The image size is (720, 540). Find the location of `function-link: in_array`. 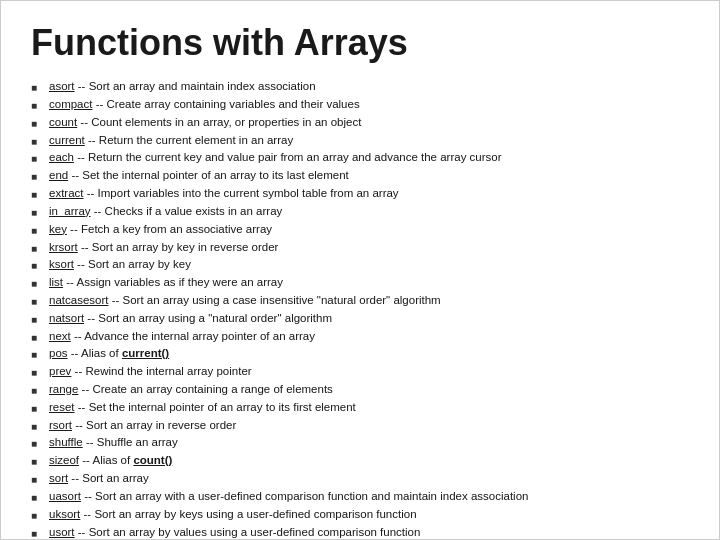

function-link: in_array is located at coordinates (70, 211).